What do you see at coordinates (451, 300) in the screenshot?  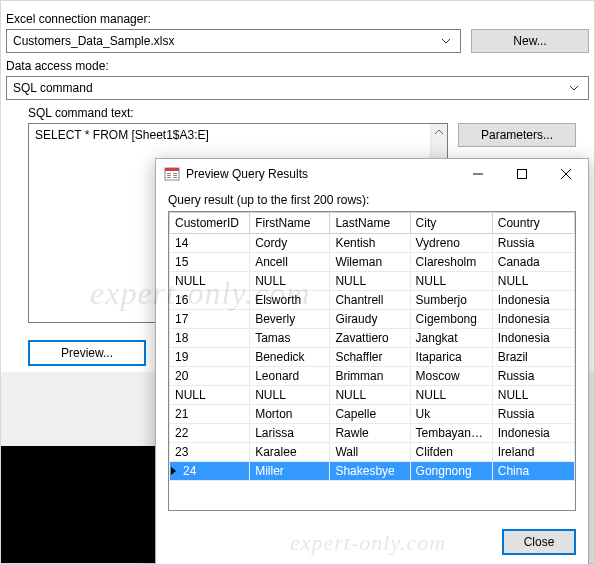 I see `table-cell: Sumberjo` at bounding box center [451, 300].